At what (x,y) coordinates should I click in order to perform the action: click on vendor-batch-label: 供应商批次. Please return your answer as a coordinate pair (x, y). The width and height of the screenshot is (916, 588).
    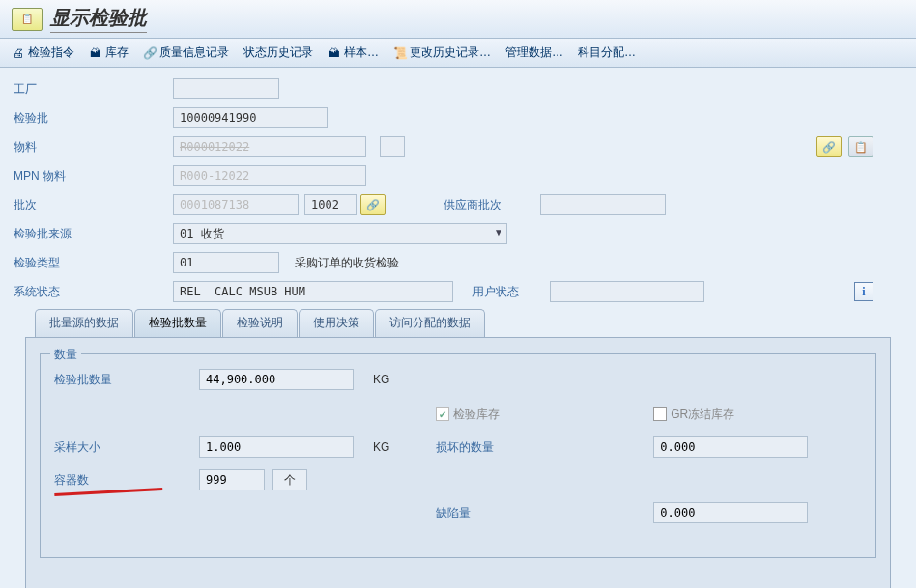
    Looking at the image, I should click on (492, 205).